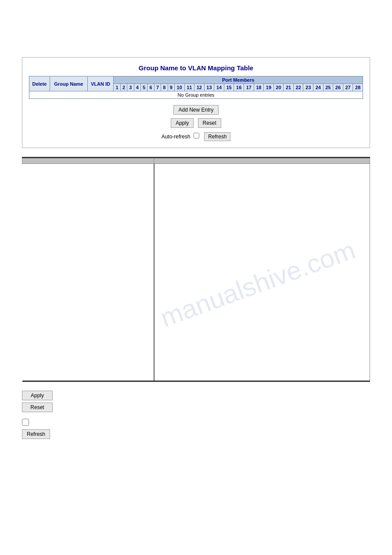 Image resolution: width=392 pixels, height=555 pixels. What do you see at coordinates (196, 95) in the screenshot?
I see `no-entries-text: No Group entries` at bounding box center [196, 95].